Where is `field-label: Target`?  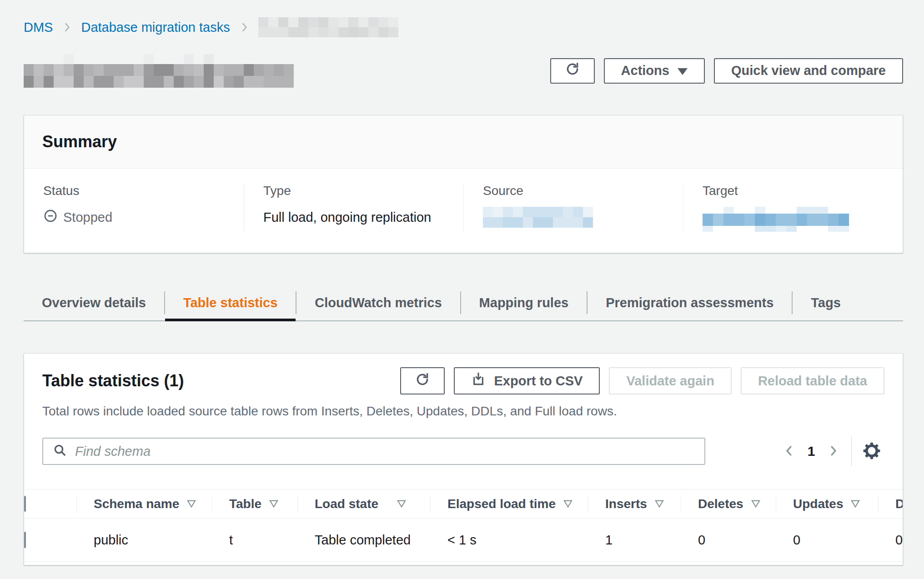
field-label: Target is located at coordinates (803, 191).